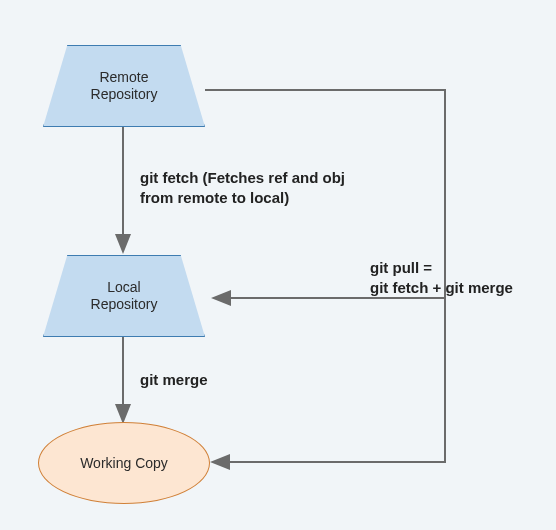 This screenshot has height=530, width=556. What do you see at coordinates (124, 463) in the screenshot?
I see `node-working-copy: Working Copy` at bounding box center [124, 463].